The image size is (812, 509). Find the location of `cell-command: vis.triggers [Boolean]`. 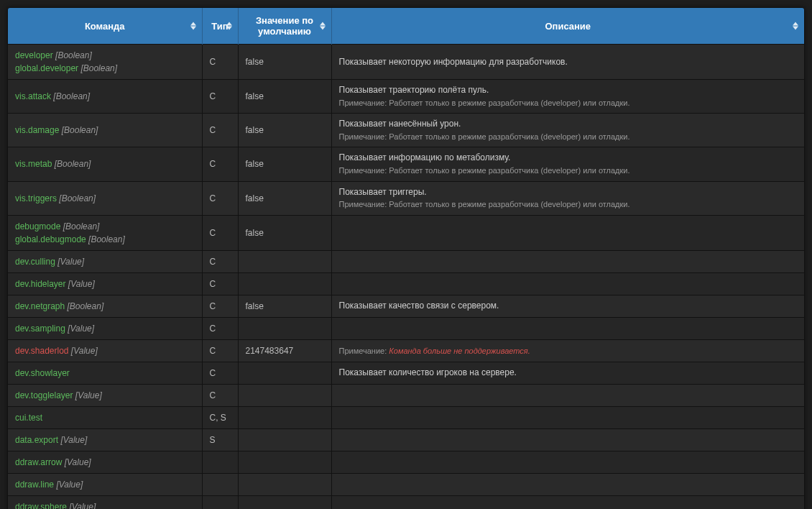

cell-command: vis.triggers [Boolean] is located at coordinates (105, 198).